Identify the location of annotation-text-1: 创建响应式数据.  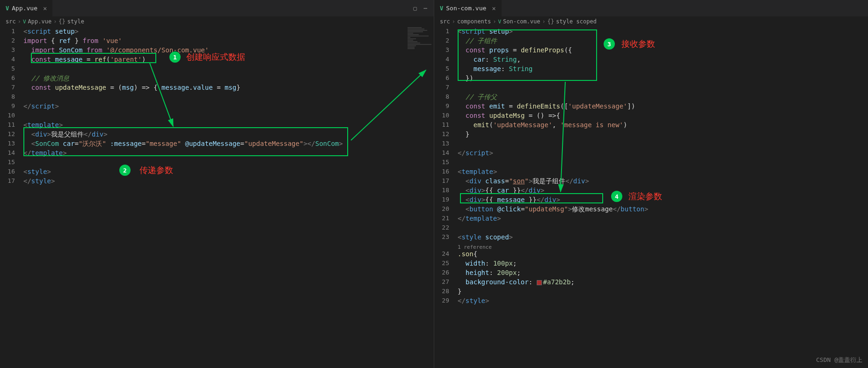
(216, 57).